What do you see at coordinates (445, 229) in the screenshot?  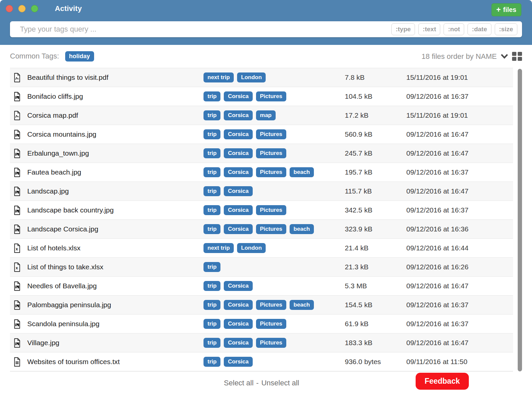 I see `file-date: 09/12/2016 at 16:36` at bounding box center [445, 229].